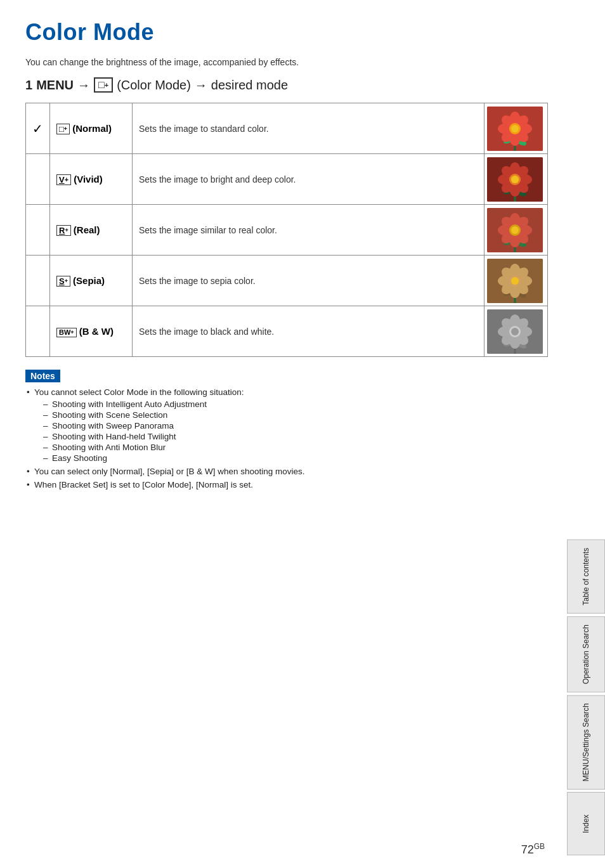 This screenshot has height=868, width=605. Describe the element at coordinates (91, 332) in the screenshot. I see `mode-icon-col: BW+ (B & W)` at that location.